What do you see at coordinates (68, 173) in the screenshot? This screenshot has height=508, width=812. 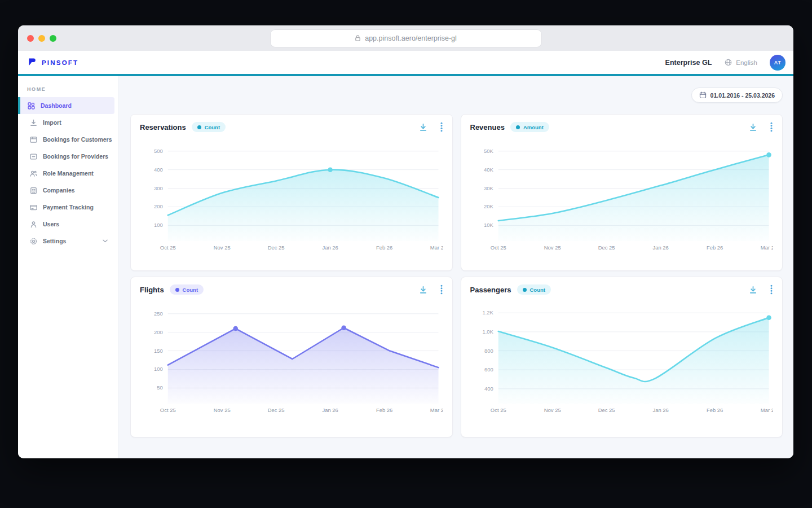 I see `sidebar-item-label: Role Management` at bounding box center [68, 173].